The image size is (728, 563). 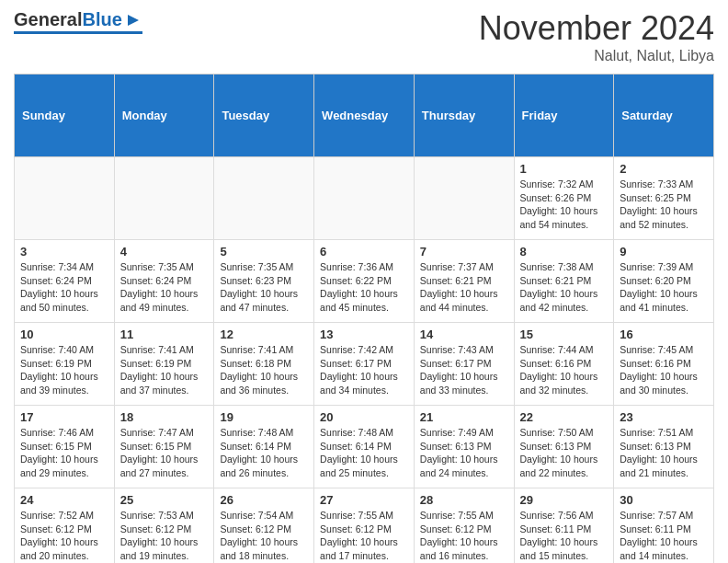 What do you see at coordinates (164, 447) in the screenshot?
I see `calendar-cell-w4-d2: 18Sunrise: 7:47 AMSunset: 6:15 PMDayligh…` at bounding box center [164, 447].